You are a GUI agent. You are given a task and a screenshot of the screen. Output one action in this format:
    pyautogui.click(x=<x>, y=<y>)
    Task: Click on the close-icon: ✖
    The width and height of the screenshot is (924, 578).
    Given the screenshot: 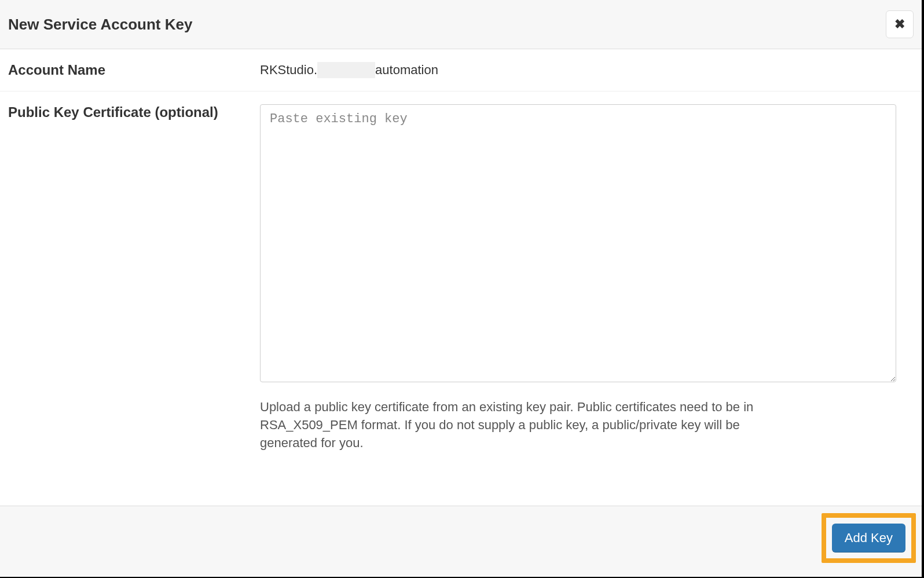 What is the action you would take?
    pyautogui.click(x=900, y=24)
    